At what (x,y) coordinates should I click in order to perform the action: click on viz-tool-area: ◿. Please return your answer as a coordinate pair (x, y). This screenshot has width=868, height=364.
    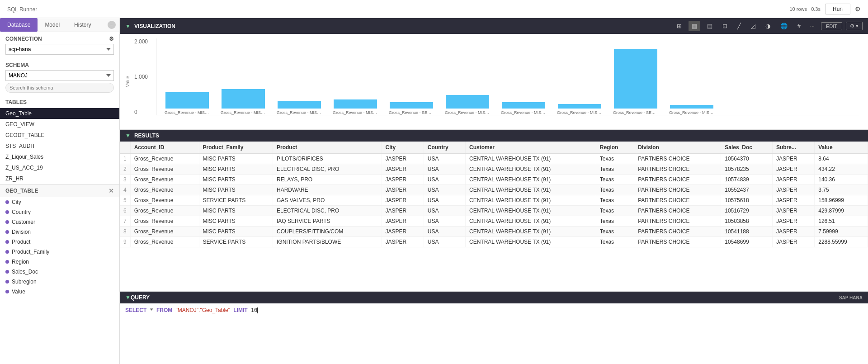
    Looking at the image, I should click on (753, 26).